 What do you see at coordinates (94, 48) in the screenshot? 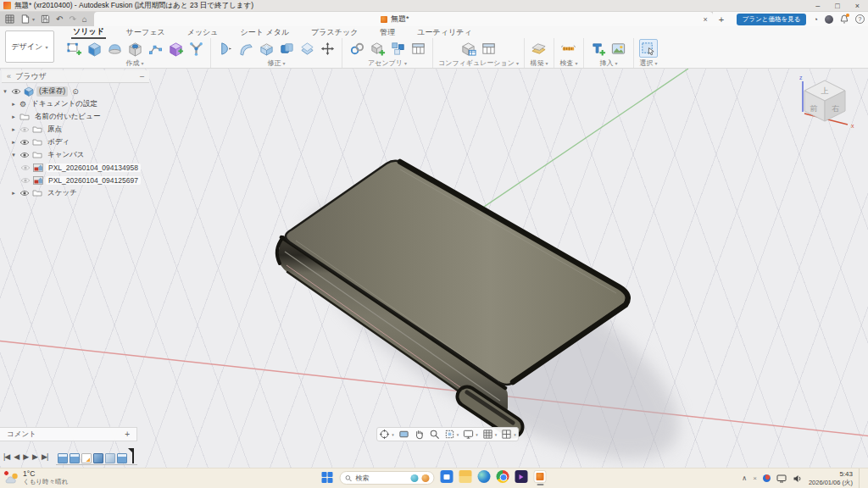
I see `tool-extrude` at bounding box center [94, 48].